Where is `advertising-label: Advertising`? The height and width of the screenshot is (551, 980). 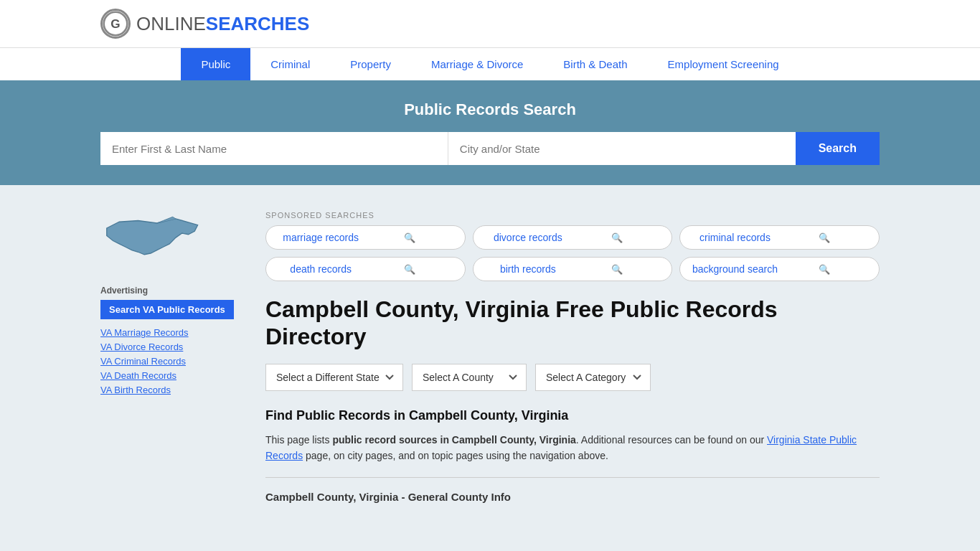
advertising-label: Advertising is located at coordinates (172, 291).